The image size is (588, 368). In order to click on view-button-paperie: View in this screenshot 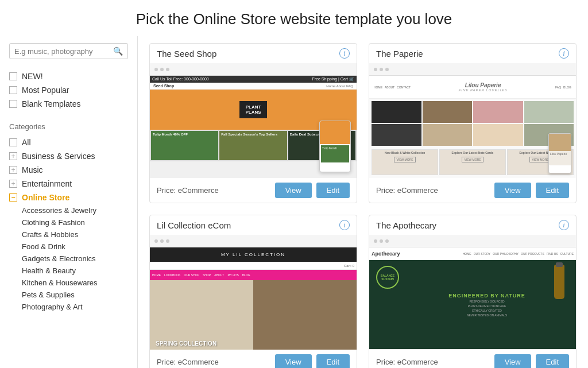, I will do `click(513, 191)`.